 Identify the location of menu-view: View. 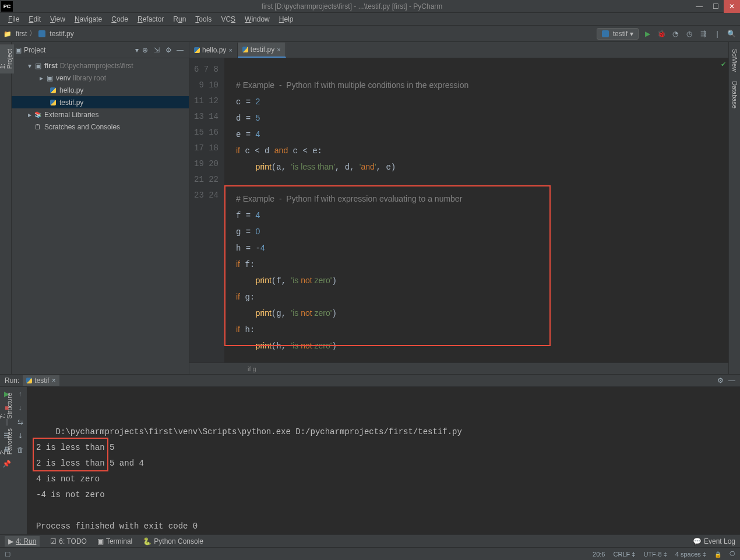
(58, 19).